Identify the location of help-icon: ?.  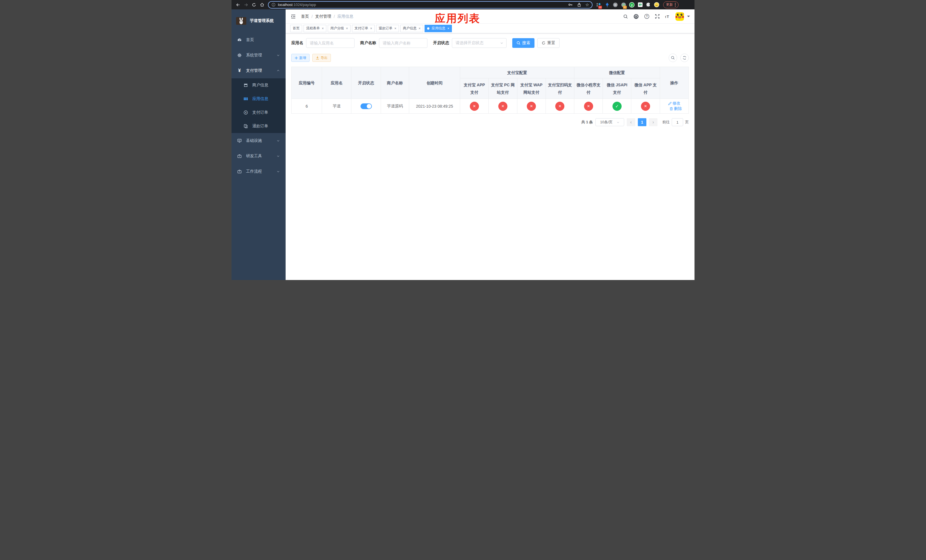
(646, 17).